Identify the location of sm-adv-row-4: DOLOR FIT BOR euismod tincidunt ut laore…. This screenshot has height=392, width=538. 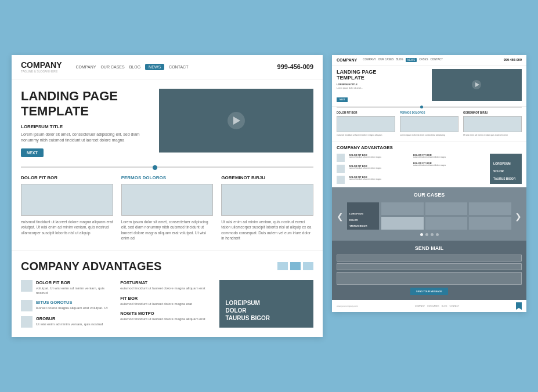
(449, 157).